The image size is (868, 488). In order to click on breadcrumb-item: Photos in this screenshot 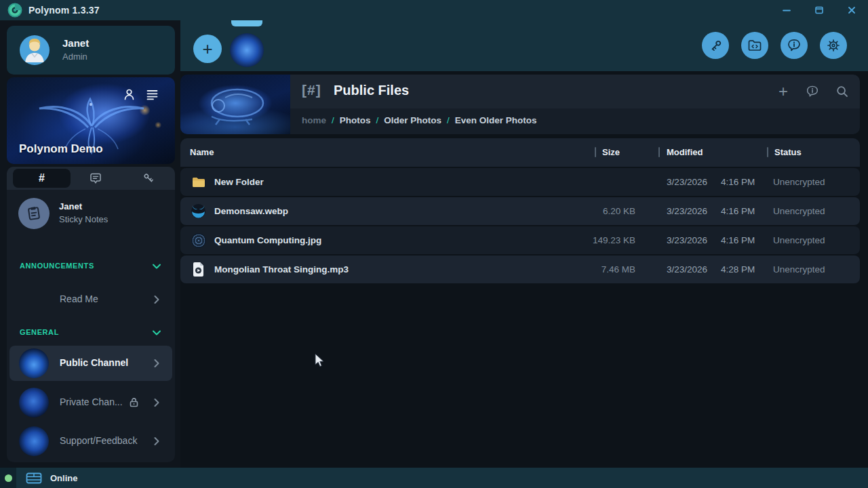, I will do `click(355, 121)`.